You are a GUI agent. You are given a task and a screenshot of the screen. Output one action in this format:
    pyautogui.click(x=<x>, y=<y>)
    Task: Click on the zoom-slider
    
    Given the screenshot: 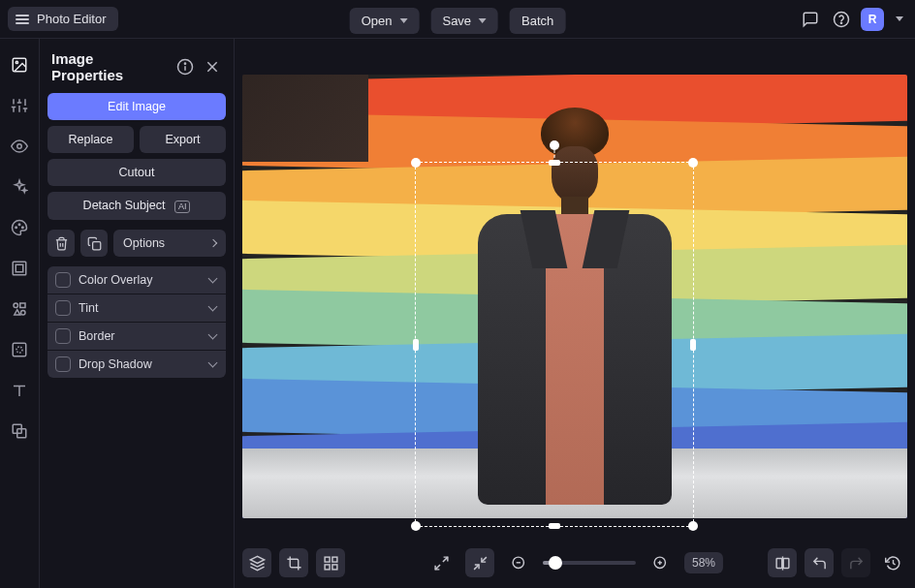 What is the action you would take?
    pyautogui.click(x=589, y=563)
    